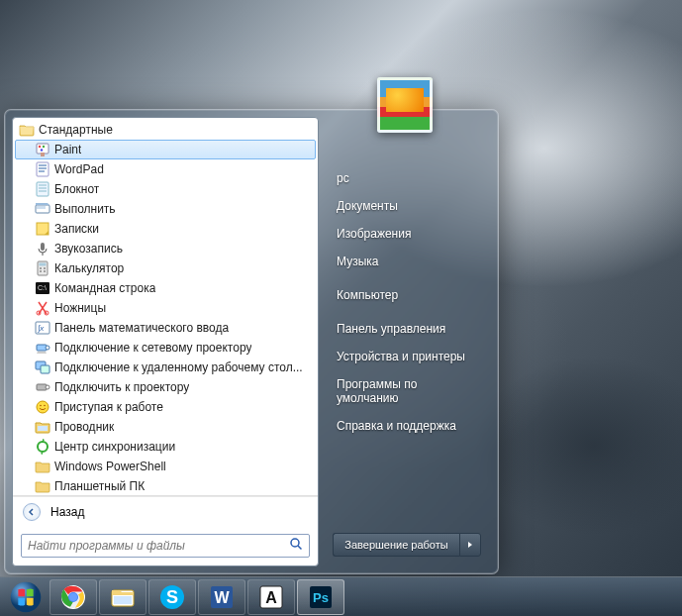  I want to click on program-folder-open: Стандартные, so click(165, 130).